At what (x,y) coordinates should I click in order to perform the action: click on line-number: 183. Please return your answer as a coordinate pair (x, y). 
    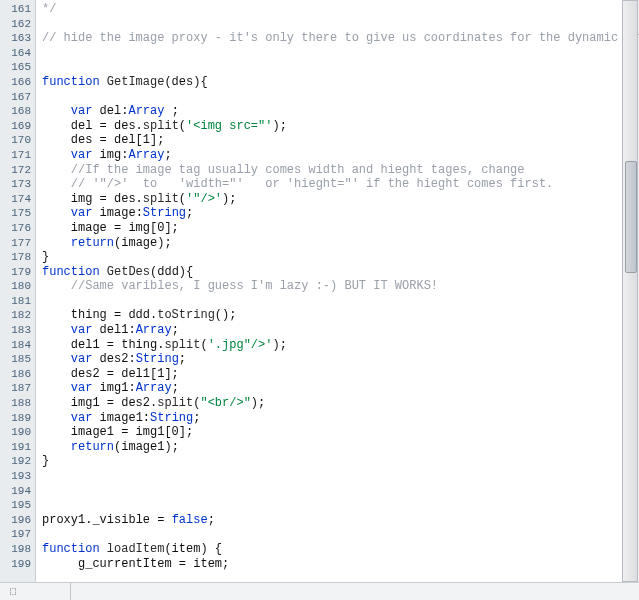
    Looking at the image, I should click on (16, 330).